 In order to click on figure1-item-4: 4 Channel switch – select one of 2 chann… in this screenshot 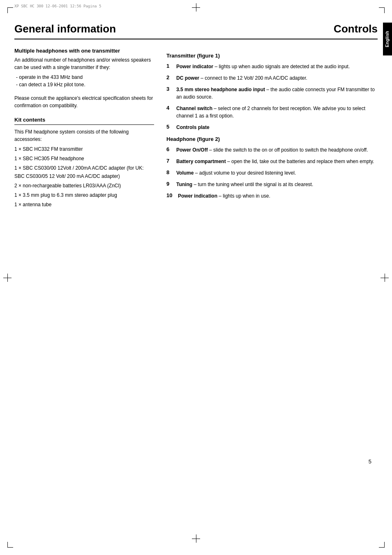, I will do `click(272, 112)`.